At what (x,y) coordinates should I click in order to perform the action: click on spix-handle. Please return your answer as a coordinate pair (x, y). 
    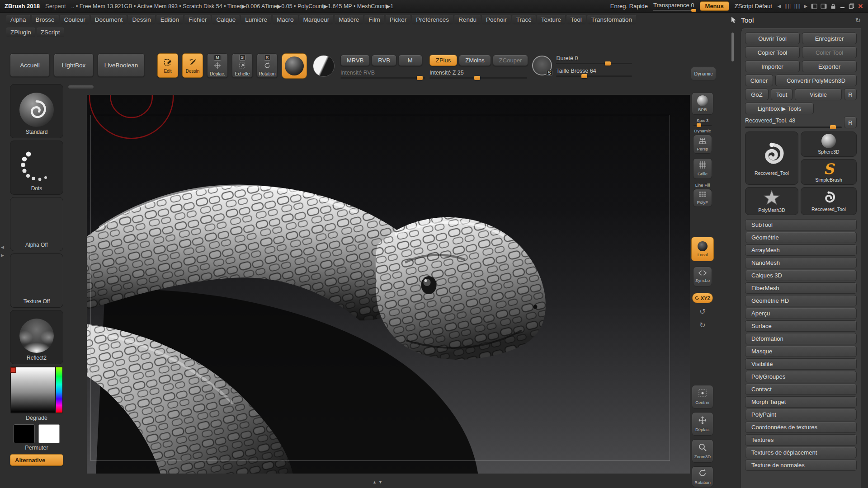
    Looking at the image, I should click on (699, 125).